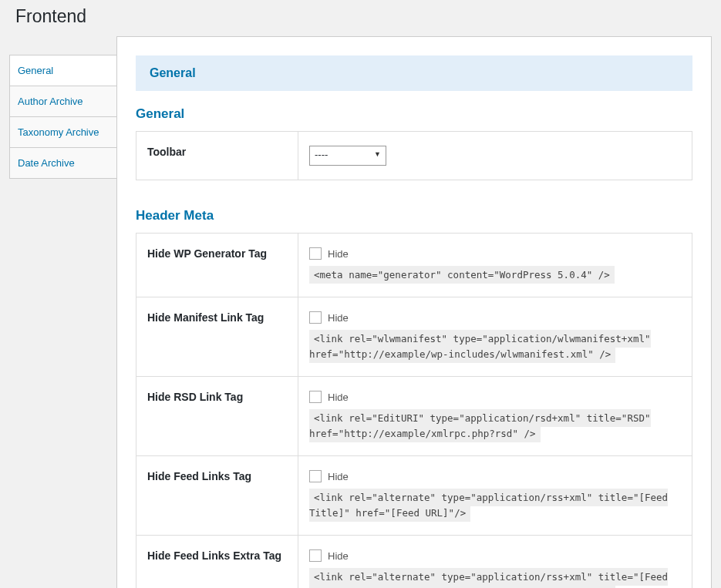 This screenshot has height=588, width=721. I want to click on header-bar: General, so click(414, 73).